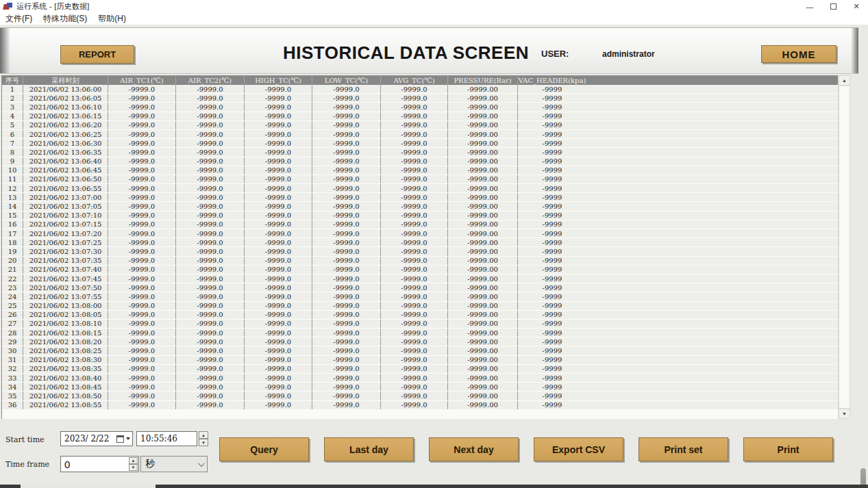 The width and height of the screenshot is (868, 488). Describe the element at coordinates (420, 126) in the screenshot. I see `table-row: 52021/06/02 13:06:20-9999.0-9999.0-9999.…` at that location.